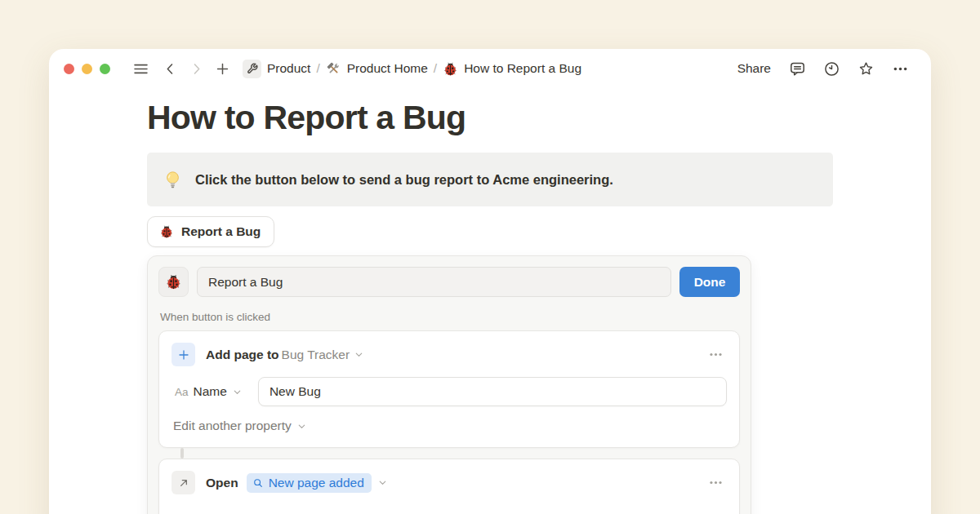 The width and height of the screenshot is (980, 514). I want to click on property-value-input, so click(492, 392).